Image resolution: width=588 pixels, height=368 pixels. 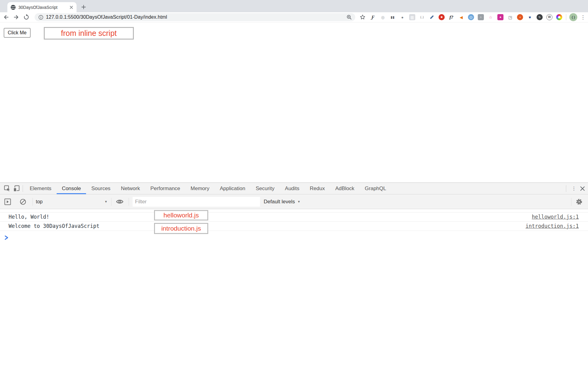 I want to click on pattern-grid-icon: ▦, so click(x=412, y=17).